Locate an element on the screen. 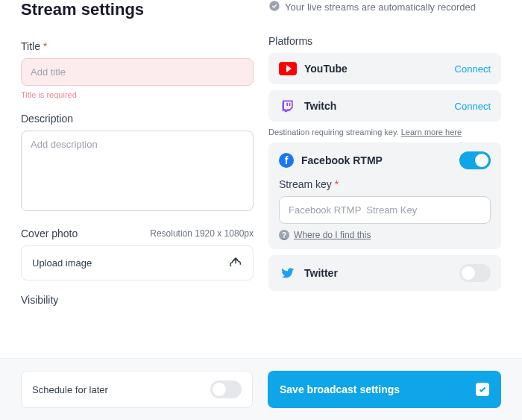 This screenshot has width=522, height=420. platform-youtube: YouTube Connect is located at coordinates (385, 69).